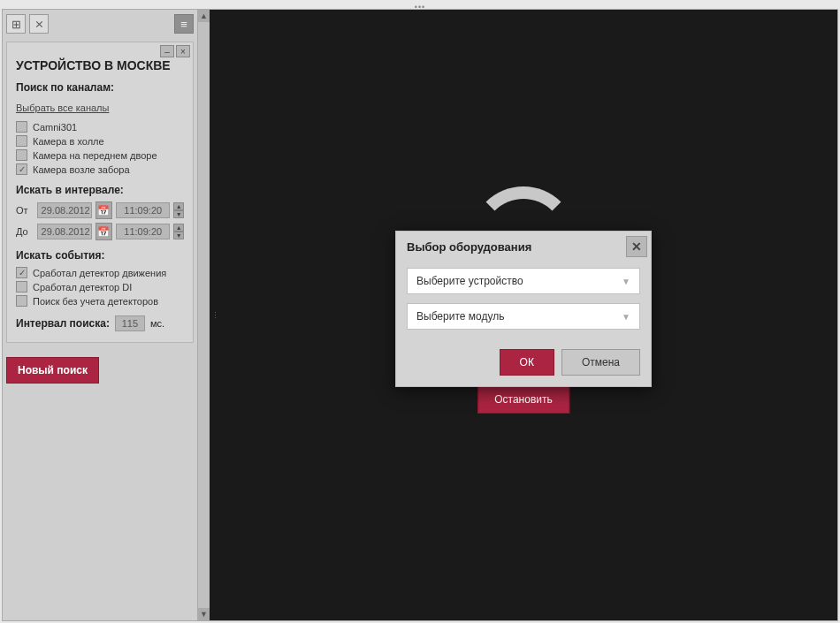 The height and width of the screenshot is (623, 840). Describe the element at coordinates (82, 287) in the screenshot. I see `event-label: Сработал детектор DI` at that location.